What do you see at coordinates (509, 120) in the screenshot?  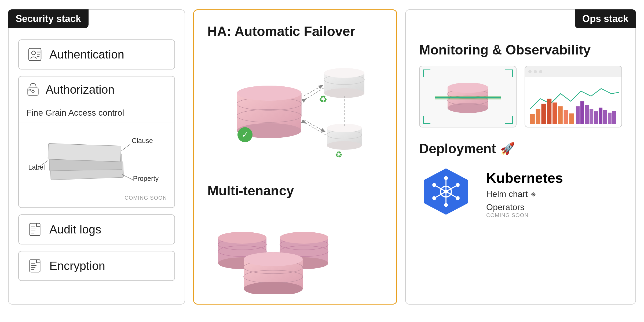 I see `corner-br` at bounding box center [509, 120].